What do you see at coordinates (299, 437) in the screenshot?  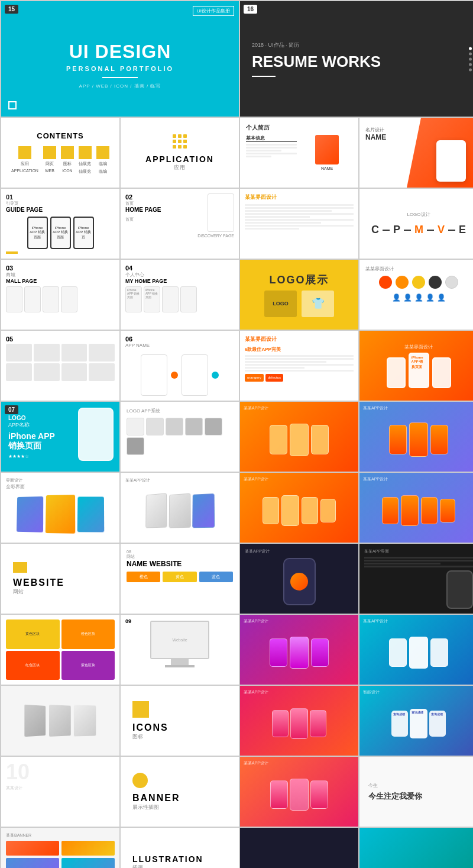 I see `orange-phones-cell-1: 某某APP设计` at bounding box center [299, 437].